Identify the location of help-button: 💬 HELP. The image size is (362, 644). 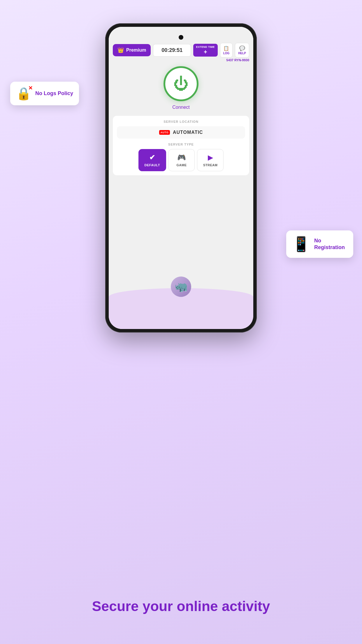
(242, 50).